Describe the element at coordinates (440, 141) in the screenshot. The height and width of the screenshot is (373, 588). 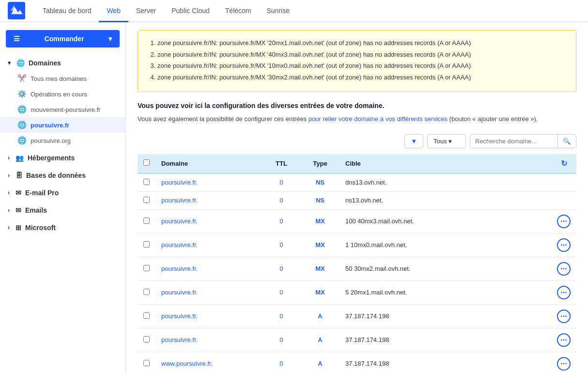
I see `filter-label: Tous` at that location.